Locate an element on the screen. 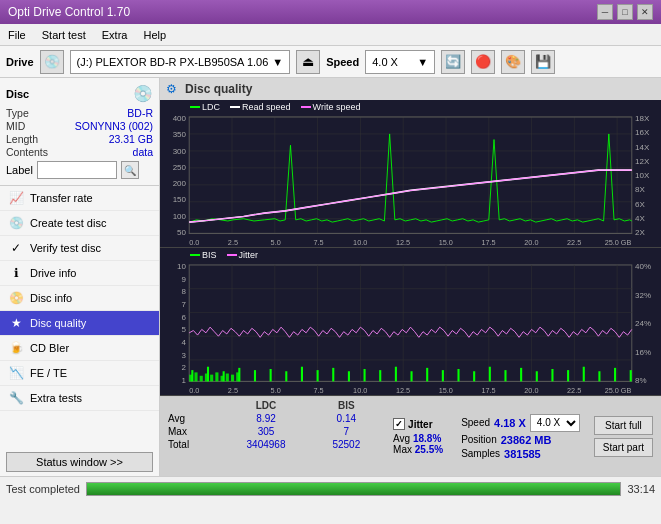  avg-speed-val: 4.18 X is located at coordinates (510, 423).